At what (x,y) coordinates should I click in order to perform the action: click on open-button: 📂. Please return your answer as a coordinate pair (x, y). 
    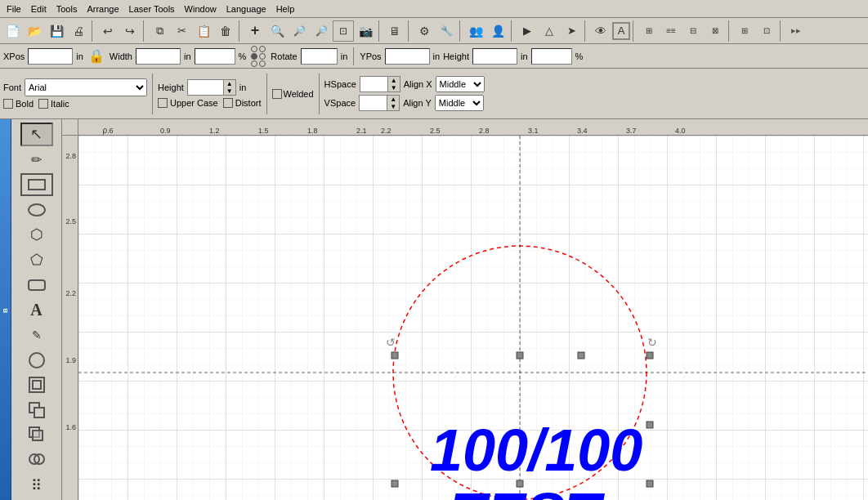
    Looking at the image, I should click on (34, 31).